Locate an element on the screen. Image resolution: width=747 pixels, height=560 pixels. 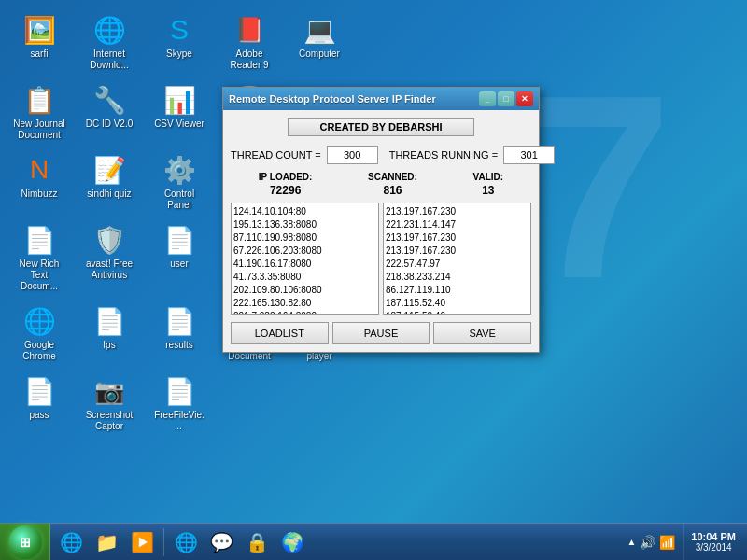
skype-label: Skype is located at coordinates (179, 54).